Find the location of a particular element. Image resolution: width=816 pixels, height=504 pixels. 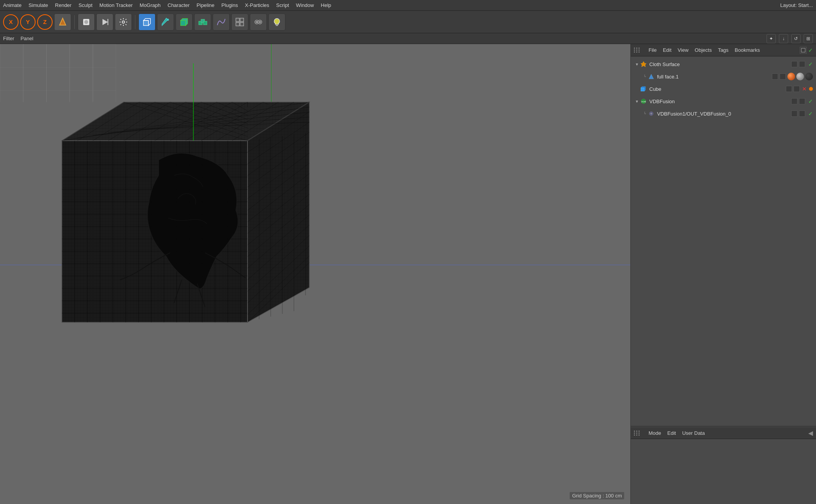

menu-item-sculpt: Sculpt is located at coordinates (85, 5).